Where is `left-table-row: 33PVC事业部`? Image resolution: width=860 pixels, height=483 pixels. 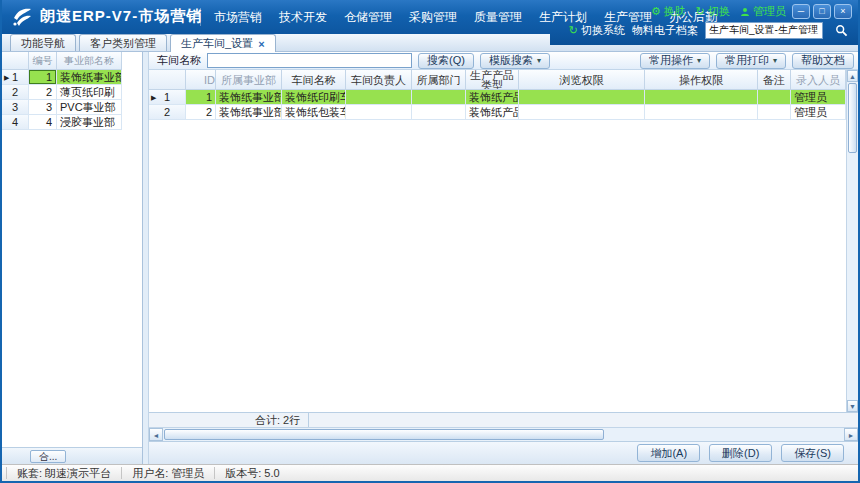
left-table-row: 33PVC事业部 is located at coordinates (72, 108).